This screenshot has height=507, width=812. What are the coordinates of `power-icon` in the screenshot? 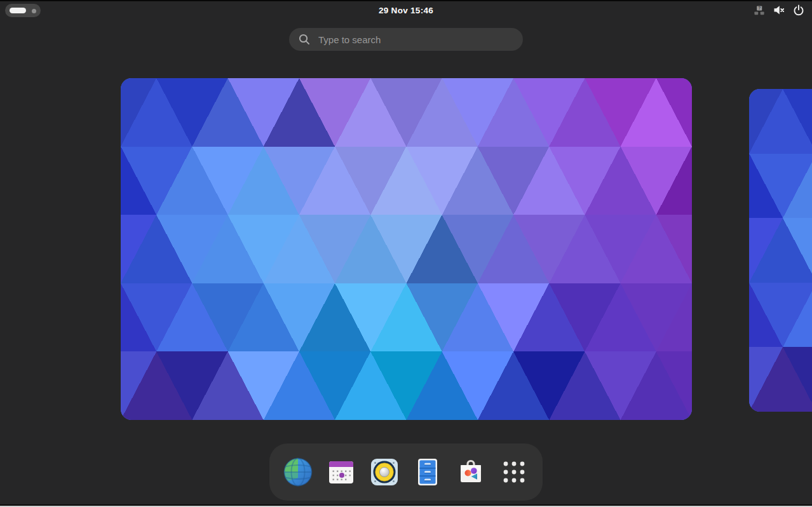 It's located at (799, 10).